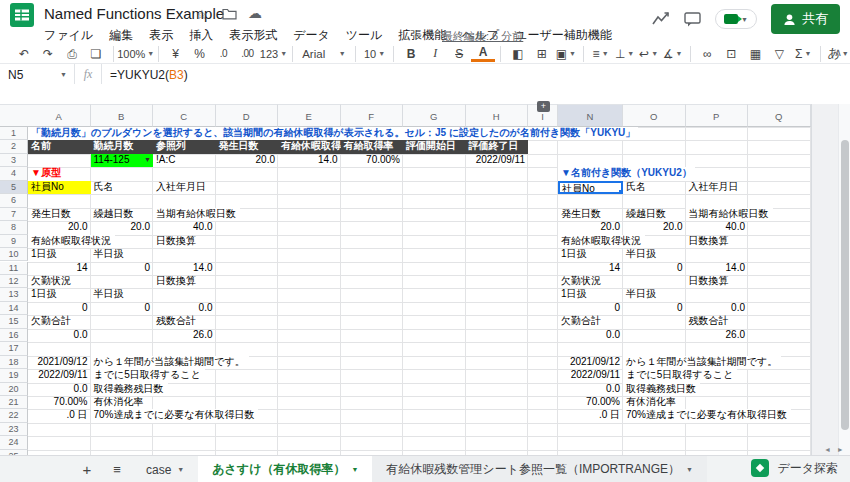 The height and width of the screenshot is (482, 850). I want to click on menu-item-5: データ, so click(312, 36).